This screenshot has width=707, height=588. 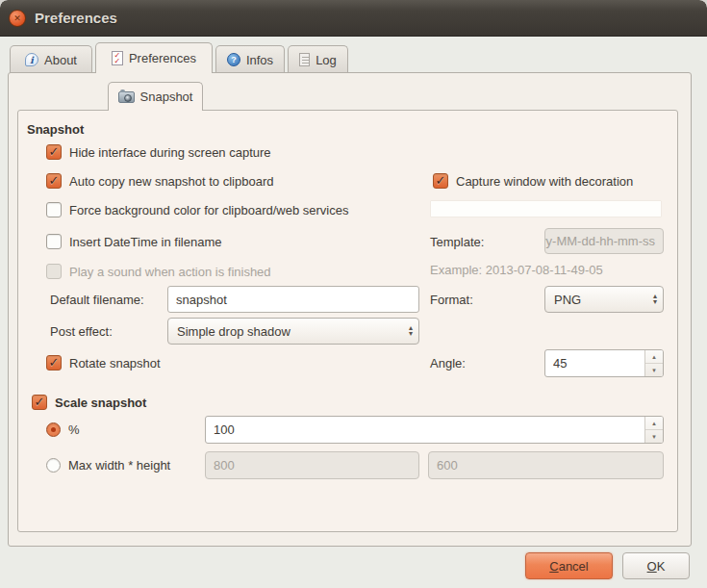 I want to click on angle-decrement-button: ▾, so click(x=654, y=370).